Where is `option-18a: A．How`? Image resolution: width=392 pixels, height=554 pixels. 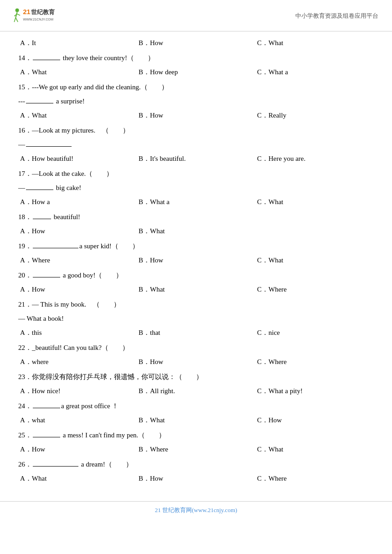
option-18a: A．How is located at coordinates (77, 231).